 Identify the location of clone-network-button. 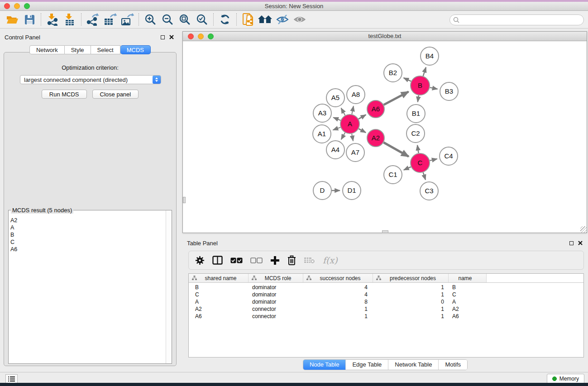
(248, 19).